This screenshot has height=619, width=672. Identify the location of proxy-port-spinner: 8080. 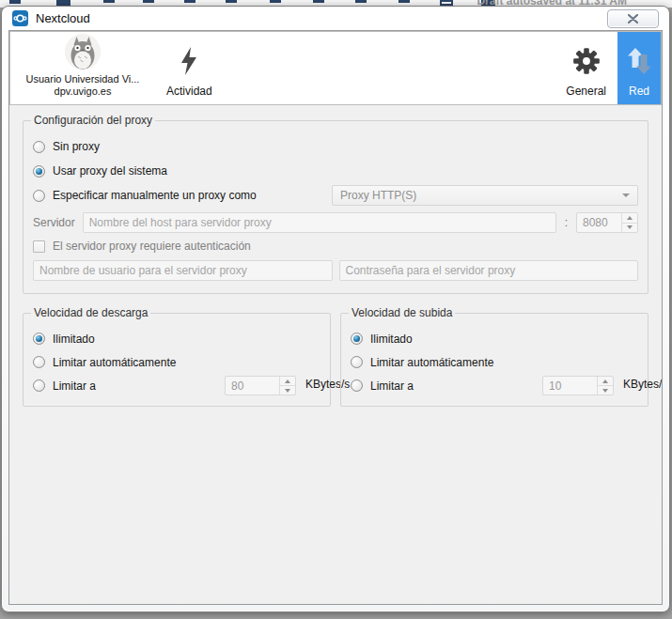
(607, 223).